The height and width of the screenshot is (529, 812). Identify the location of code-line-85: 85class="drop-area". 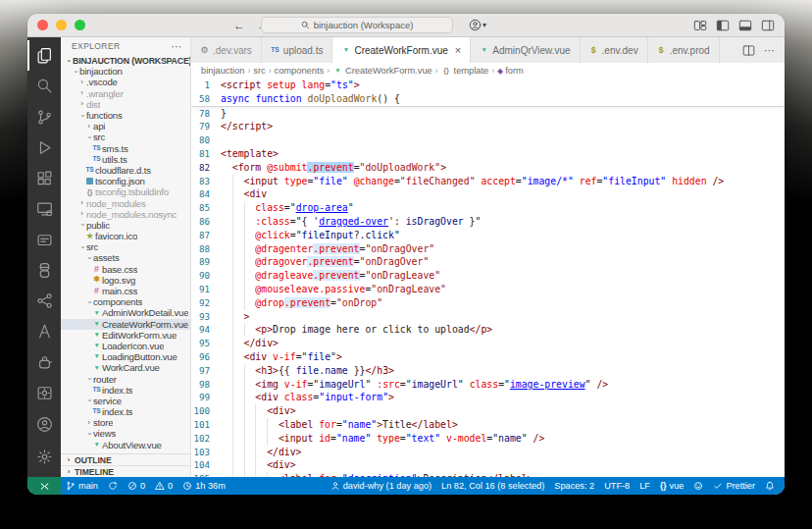
(488, 208).